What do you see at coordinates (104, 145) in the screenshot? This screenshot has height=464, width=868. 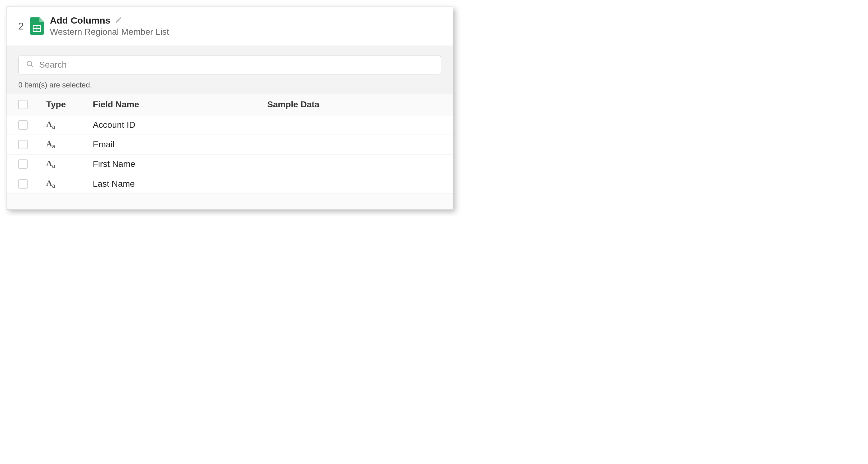 I see `field-name-cell: Email` at bounding box center [104, 145].